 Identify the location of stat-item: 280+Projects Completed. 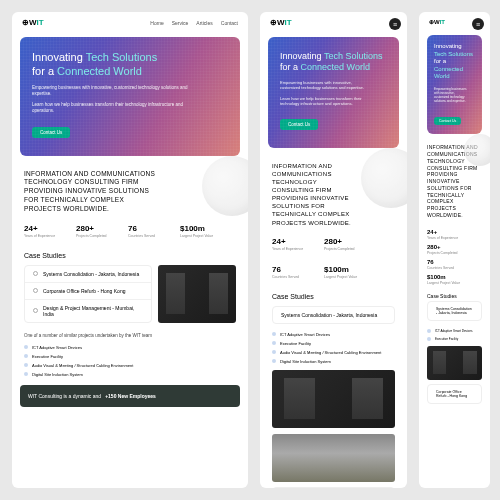
(95, 231).